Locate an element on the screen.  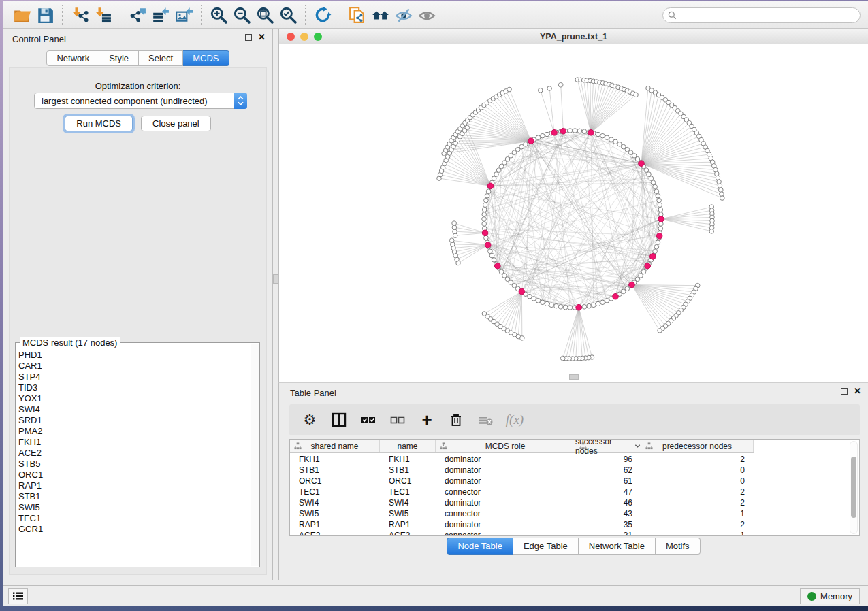
dropdown-stepper-icon is located at coordinates (240, 101).